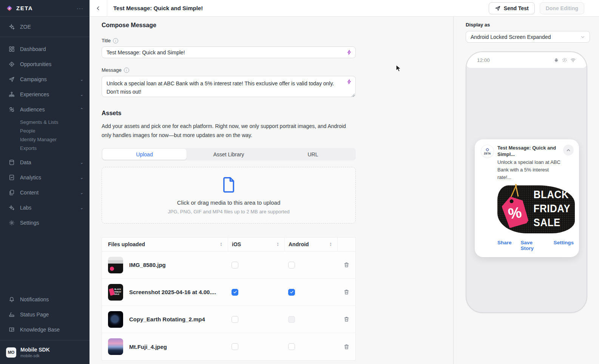 The width and height of the screenshot is (599, 364). I want to click on display-as-value: Android Locked Screen Expanded, so click(526, 37).